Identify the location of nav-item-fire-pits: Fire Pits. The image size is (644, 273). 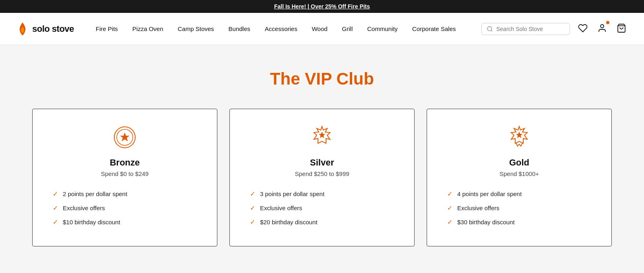
(107, 29).